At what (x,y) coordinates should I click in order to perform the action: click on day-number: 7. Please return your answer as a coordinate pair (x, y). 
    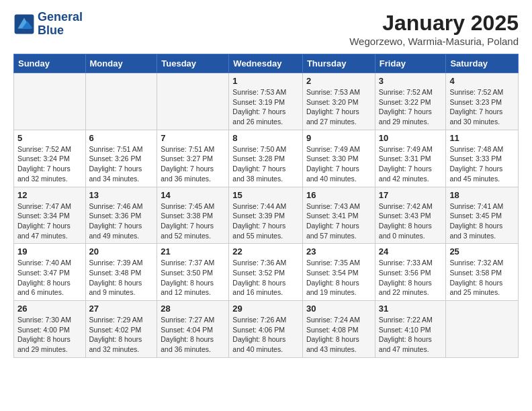
    Looking at the image, I should click on (193, 138).